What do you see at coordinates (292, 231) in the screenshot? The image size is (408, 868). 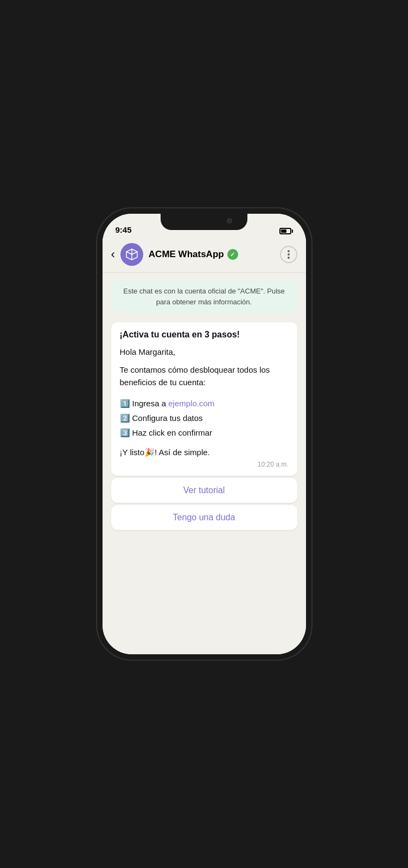 I see `battery-tip` at bounding box center [292, 231].